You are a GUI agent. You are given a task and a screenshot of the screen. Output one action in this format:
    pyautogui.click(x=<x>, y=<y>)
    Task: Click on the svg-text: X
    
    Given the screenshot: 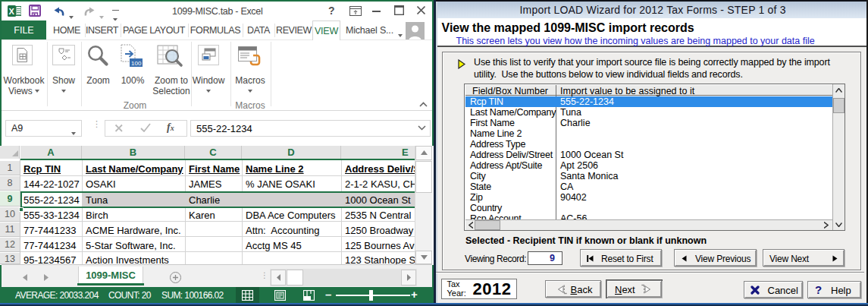 What is the action you would take?
    pyautogui.click(x=12, y=11)
    